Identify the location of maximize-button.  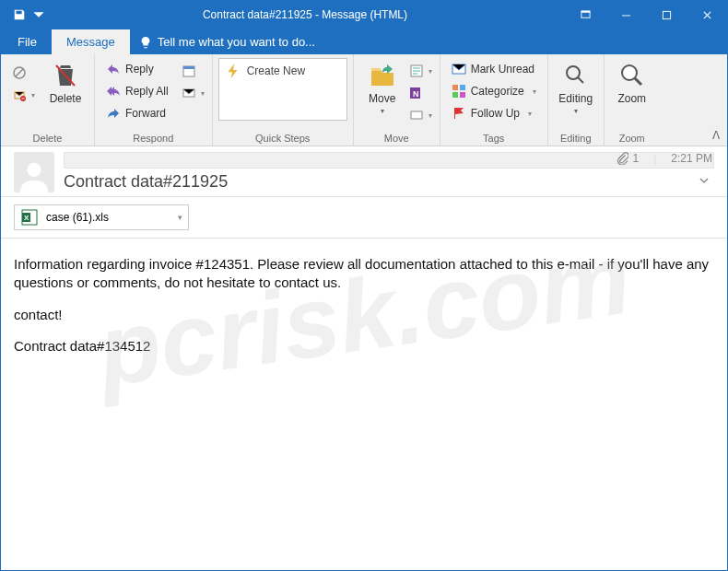
(666, 15).